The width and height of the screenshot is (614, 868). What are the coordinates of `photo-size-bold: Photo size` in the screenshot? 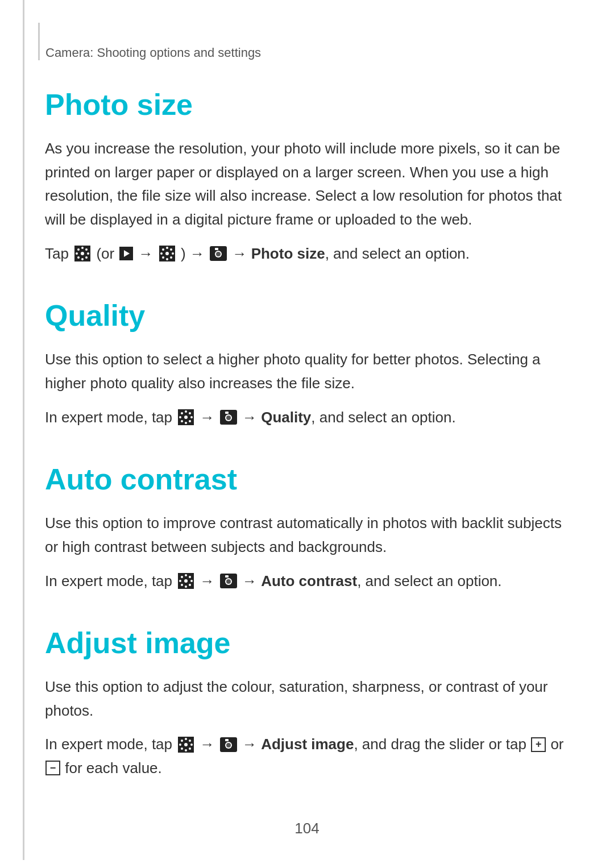 It's located at (288, 254).